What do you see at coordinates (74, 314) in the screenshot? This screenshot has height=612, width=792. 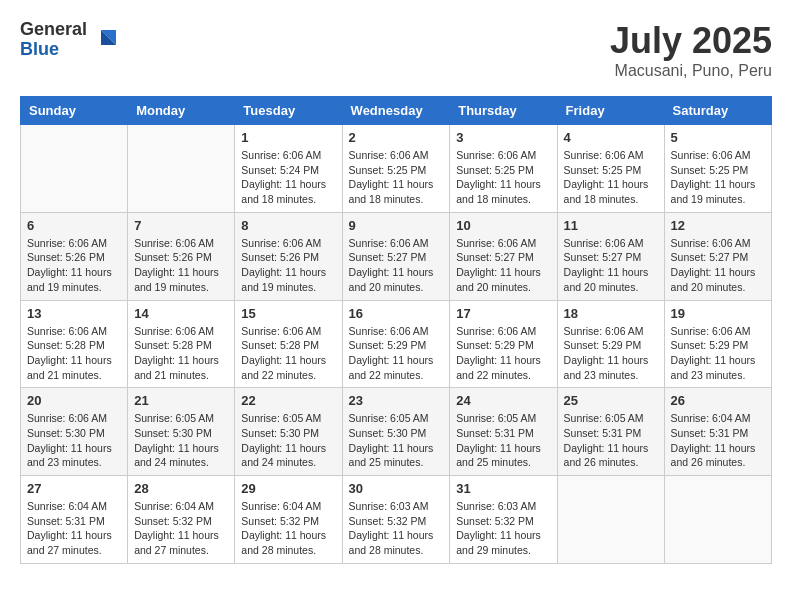 I see `day-number: 13` at bounding box center [74, 314].